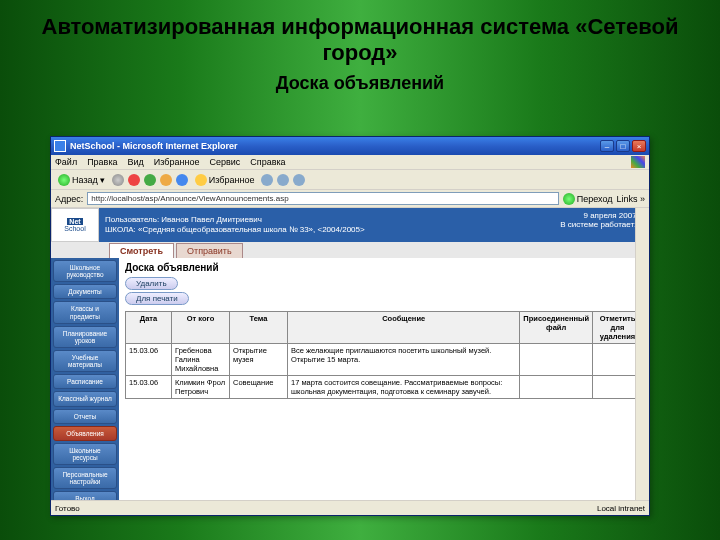 The height and width of the screenshot is (540, 720). What do you see at coordinates (85, 379) in the screenshot?
I see `sidebar: Школьное руководствоДокументыКлассы и пр…` at bounding box center [85, 379].